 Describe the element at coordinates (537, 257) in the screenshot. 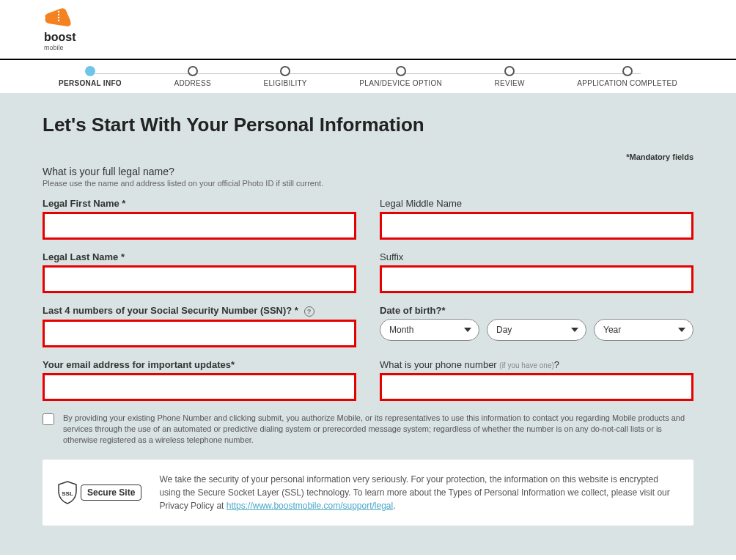

I see `suffix-label: Suffix` at that location.